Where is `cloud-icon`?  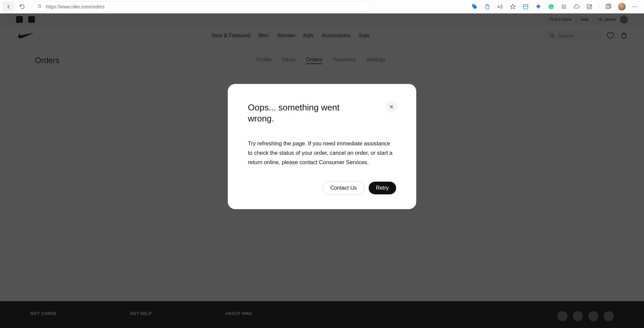
cloud-icon is located at coordinates (577, 7).